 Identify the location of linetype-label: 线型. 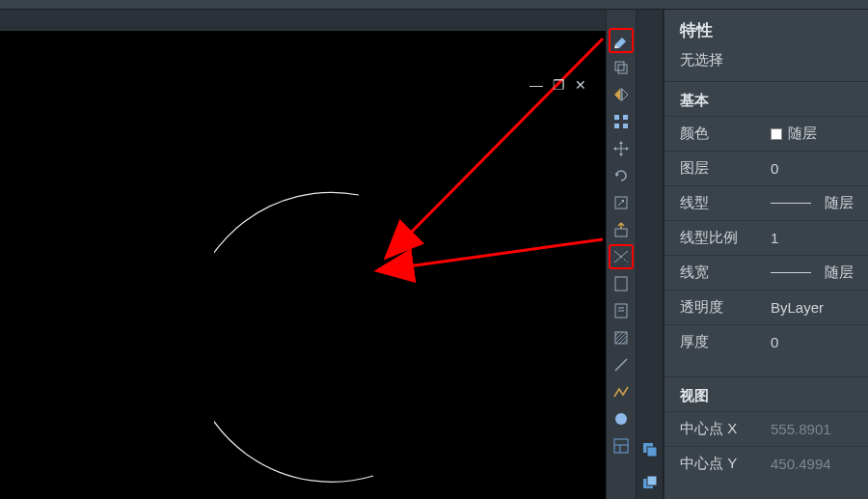
(715, 203).